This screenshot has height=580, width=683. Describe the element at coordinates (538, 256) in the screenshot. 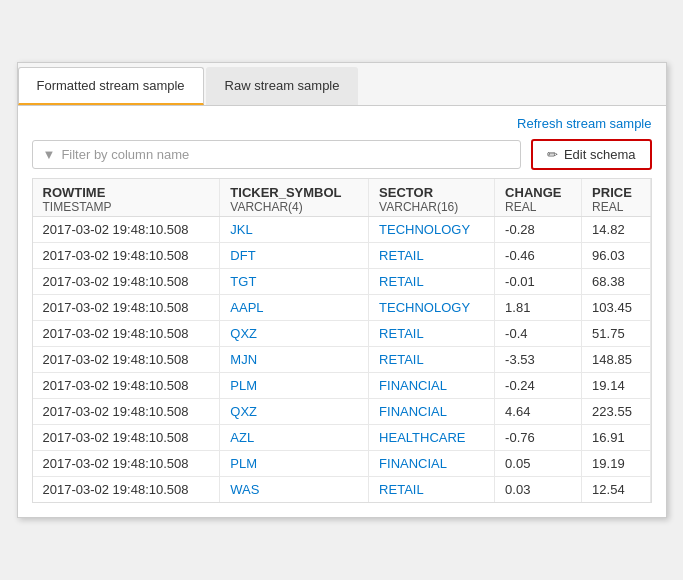

I see `cell-change: -0.46` at that location.